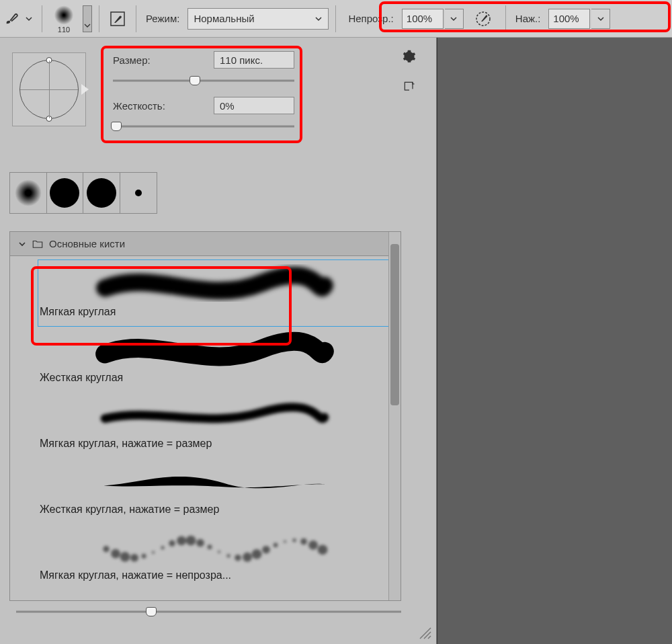 This screenshot has width=672, height=644. Describe the element at coordinates (336, 19) in the screenshot. I see `options-bar: 110 Режим: Нормальный Непрозр.: 100% Наж…` at that location.